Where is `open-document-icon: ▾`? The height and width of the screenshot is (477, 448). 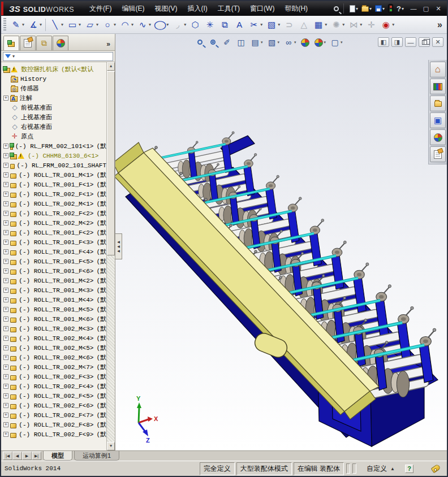
open-document-icon: ▾ is located at coordinates (367, 8).